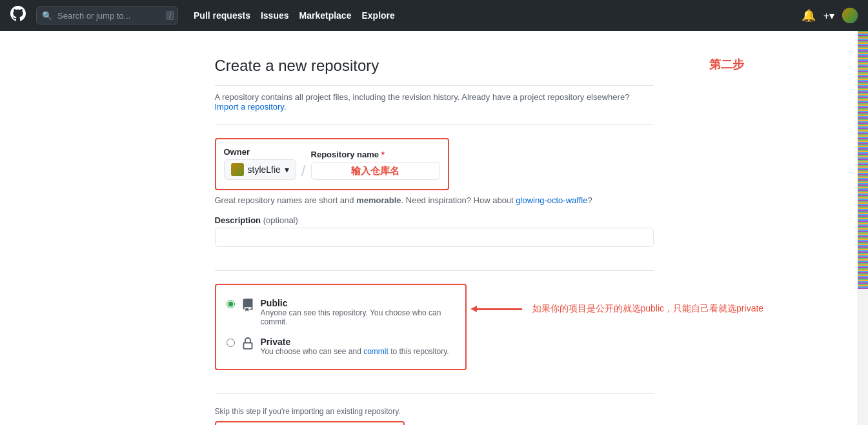  I want to click on owner-label: Owner, so click(260, 152).